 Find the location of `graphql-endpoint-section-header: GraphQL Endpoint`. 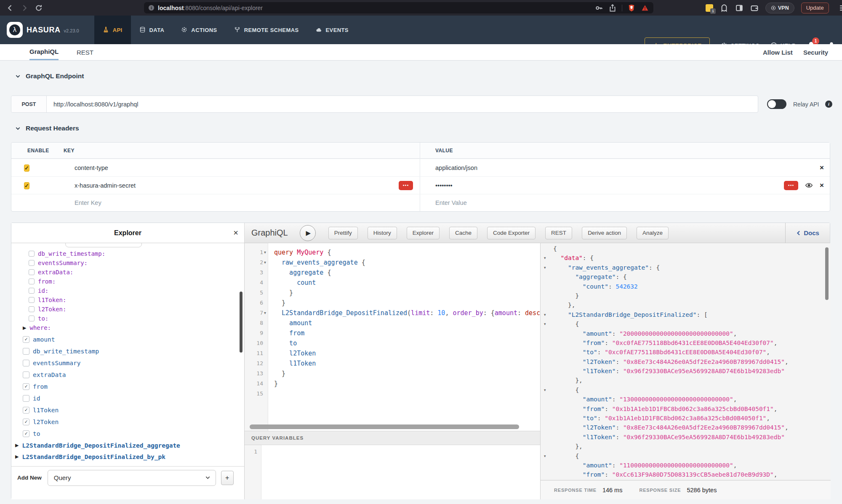

graphql-endpoint-section-header: GraphQL Endpoint is located at coordinates (50, 76).